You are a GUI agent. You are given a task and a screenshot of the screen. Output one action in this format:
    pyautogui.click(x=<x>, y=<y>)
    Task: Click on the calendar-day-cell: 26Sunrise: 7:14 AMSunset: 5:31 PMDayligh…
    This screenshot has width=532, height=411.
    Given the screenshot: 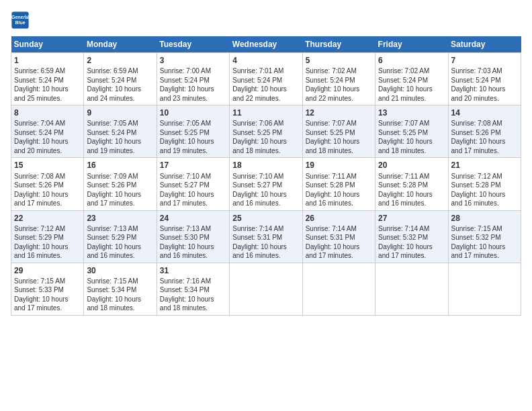 What is the action you would take?
    pyautogui.click(x=339, y=236)
    